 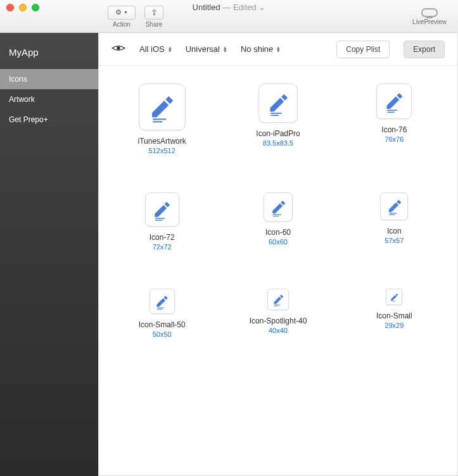 What do you see at coordinates (278, 232) in the screenshot?
I see `icon-label: Icon-60` at bounding box center [278, 232].